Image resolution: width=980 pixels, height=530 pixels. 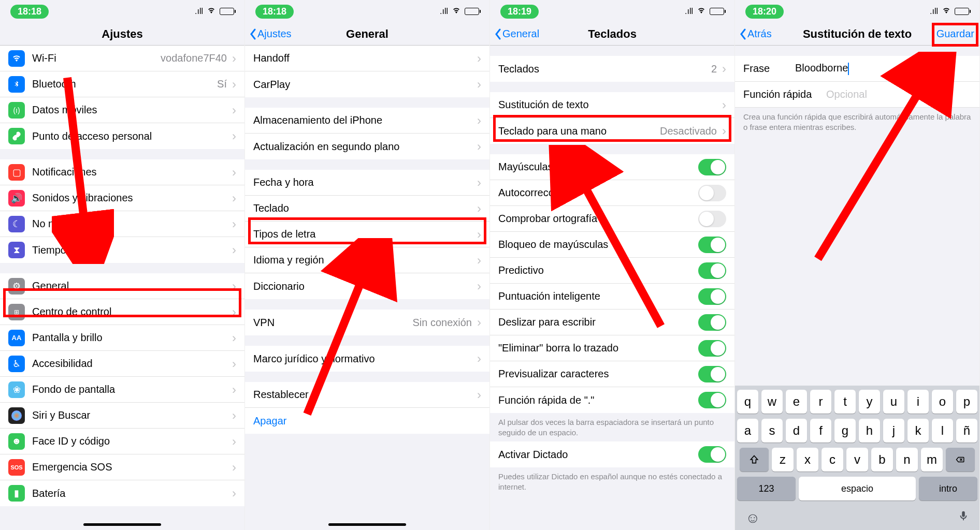 I want to click on row-restablecer: Restablecer›, so click(x=367, y=395).